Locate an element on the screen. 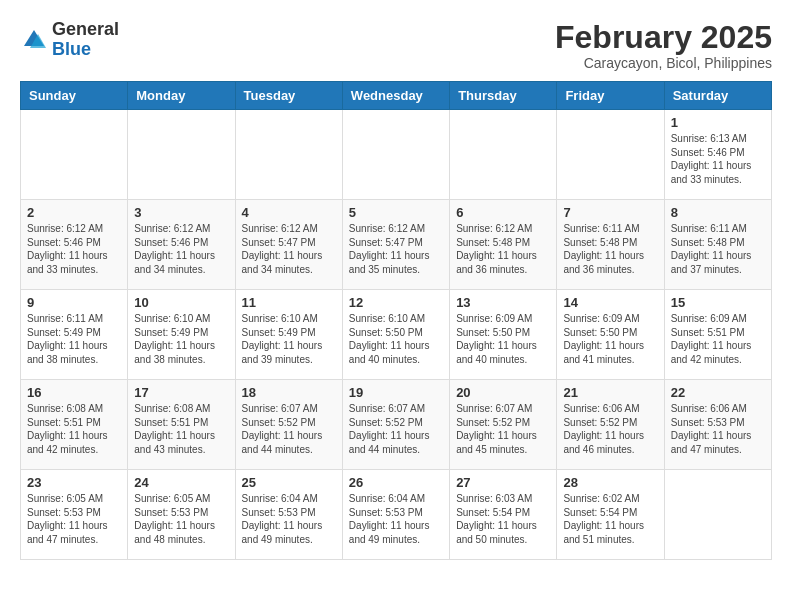 Image resolution: width=792 pixels, height=612 pixels. day-number: 28 is located at coordinates (610, 482).